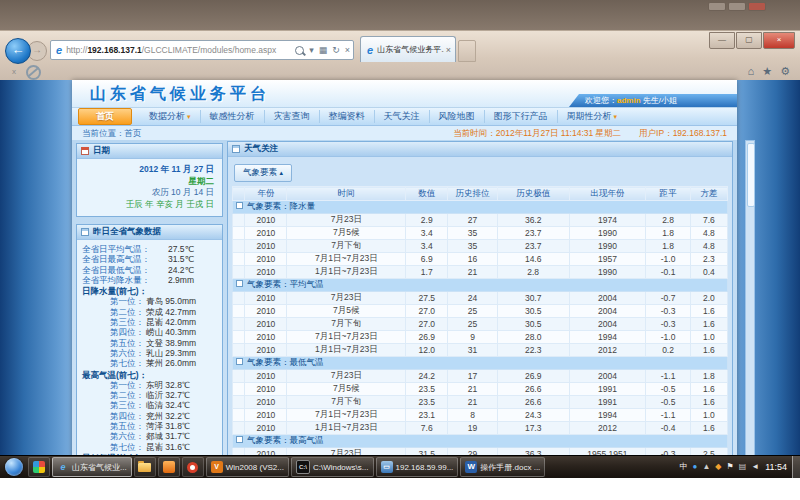 The height and width of the screenshot is (500, 800). I want to click on element-filter-button: 气象要素 ▴, so click(263, 173).